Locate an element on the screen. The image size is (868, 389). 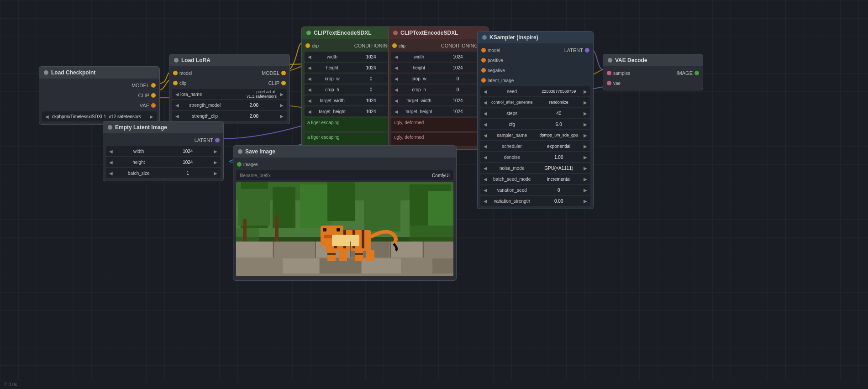
ks-sched-left: ◀ is located at coordinates (485, 146).